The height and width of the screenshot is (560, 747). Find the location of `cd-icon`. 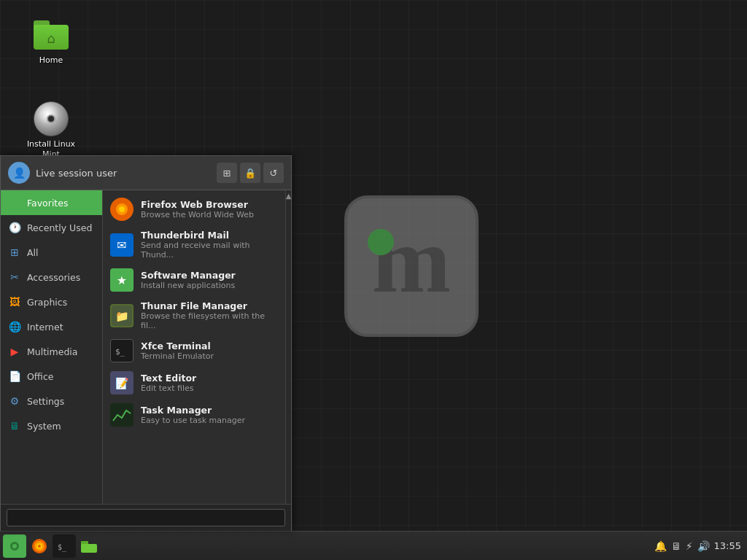

cd-icon is located at coordinates (51, 119).